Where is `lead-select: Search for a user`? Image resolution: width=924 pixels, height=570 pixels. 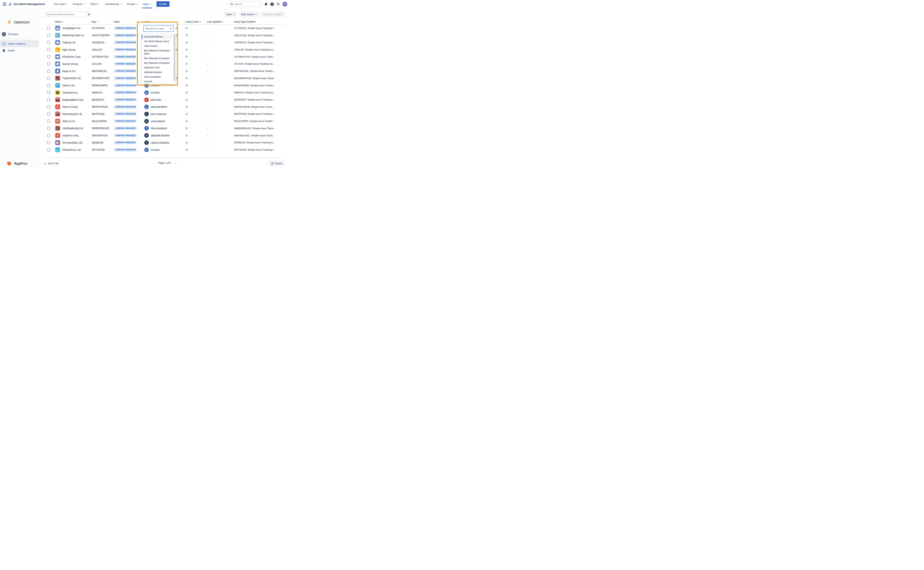 lead-select: Search for a user is located at coordinates (158, 29).